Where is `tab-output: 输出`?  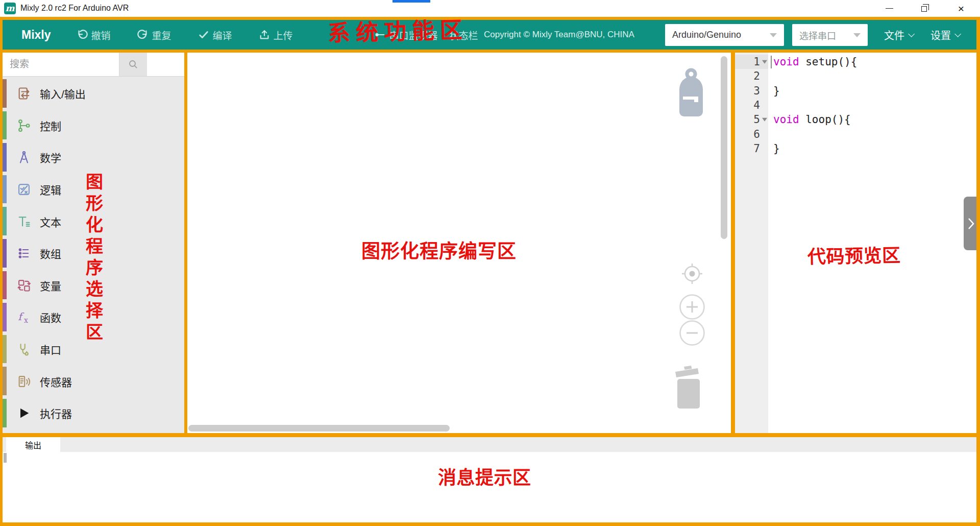
tab-output: 输出 is located at coordinates (33, 444).